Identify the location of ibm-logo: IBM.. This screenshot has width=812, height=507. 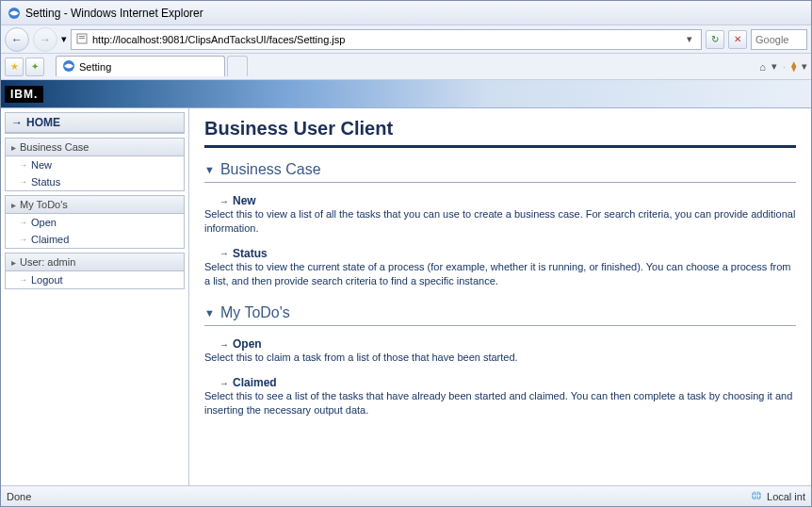
(24, 94).